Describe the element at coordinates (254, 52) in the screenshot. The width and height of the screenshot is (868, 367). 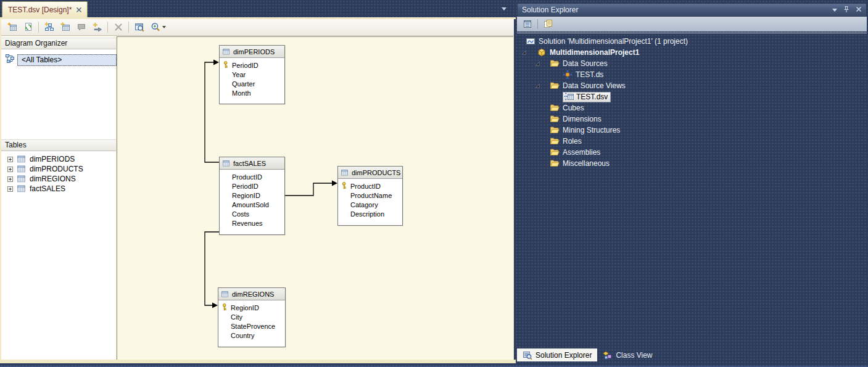
I see `entity-title: dimPERIODS` at that location.